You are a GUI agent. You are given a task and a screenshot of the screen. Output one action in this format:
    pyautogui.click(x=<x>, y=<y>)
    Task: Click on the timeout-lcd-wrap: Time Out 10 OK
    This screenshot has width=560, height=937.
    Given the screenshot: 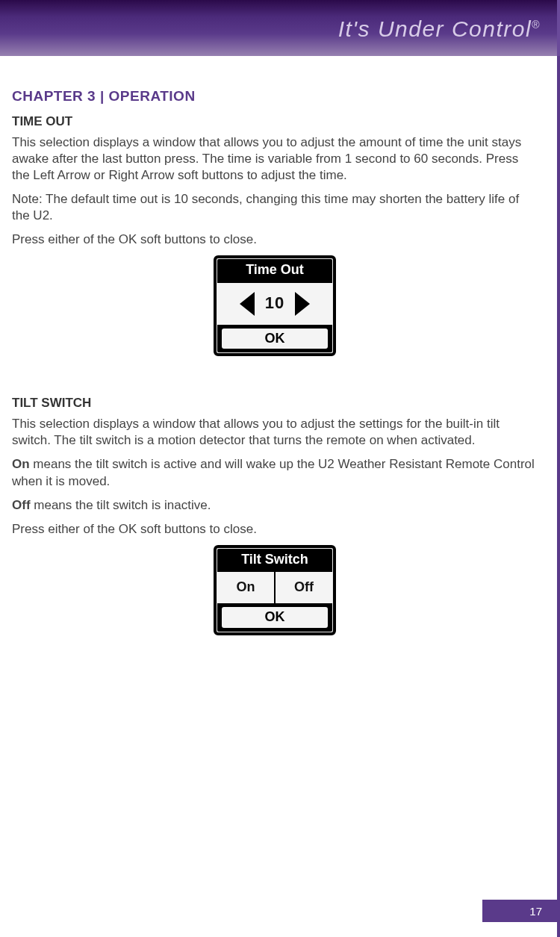 What is the action you would take?
    pyautogui.click(x=275, y=306)
    